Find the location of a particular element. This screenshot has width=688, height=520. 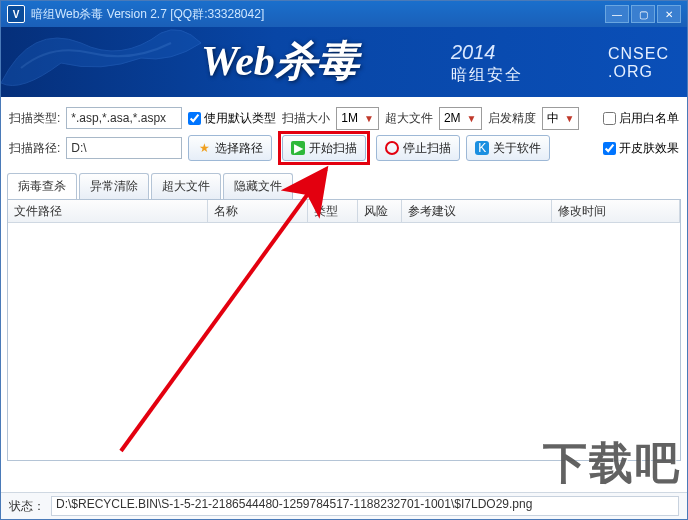

col-risk: 风险 is located at coordinates (380, 211).